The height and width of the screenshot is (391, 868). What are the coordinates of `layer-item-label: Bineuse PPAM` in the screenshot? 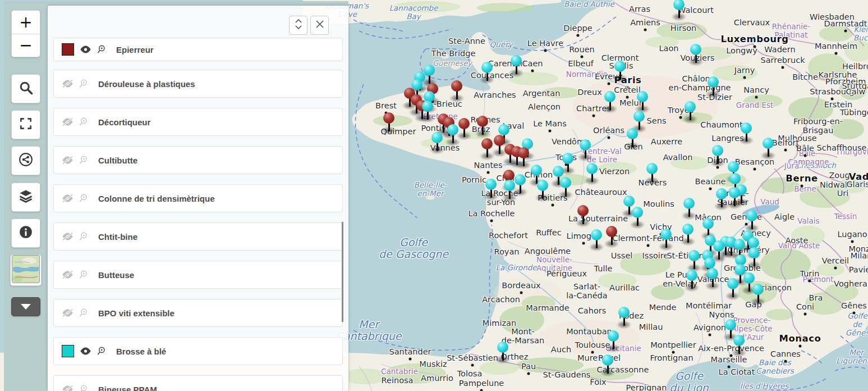 It's located at (128, 388).